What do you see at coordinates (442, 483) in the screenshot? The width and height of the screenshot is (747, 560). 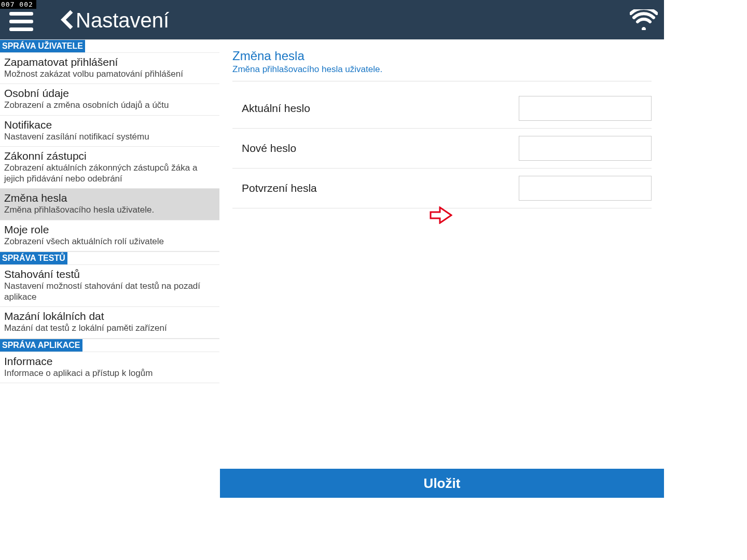 I see `save-button-label: Uložit` at bounding box center [442, 483].